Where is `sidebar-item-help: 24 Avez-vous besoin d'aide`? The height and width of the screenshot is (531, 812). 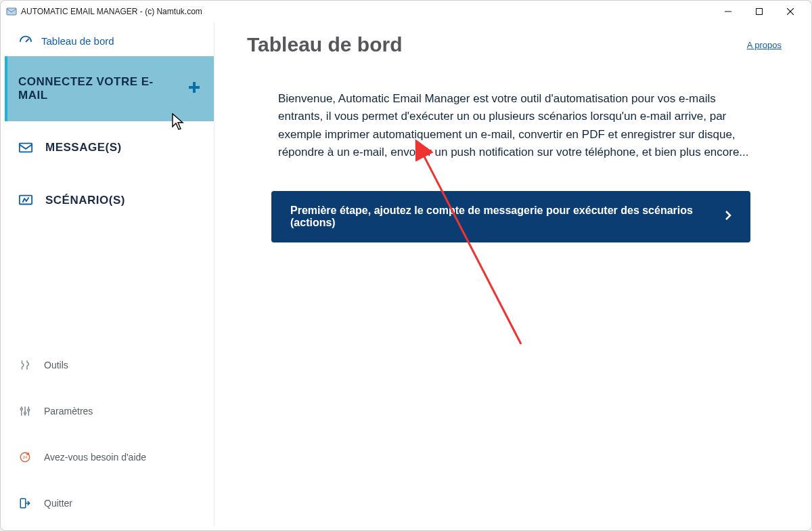 sidebar-item-help: 24 Avez-vous besoin d'aide is located at coordinates (110, 457).